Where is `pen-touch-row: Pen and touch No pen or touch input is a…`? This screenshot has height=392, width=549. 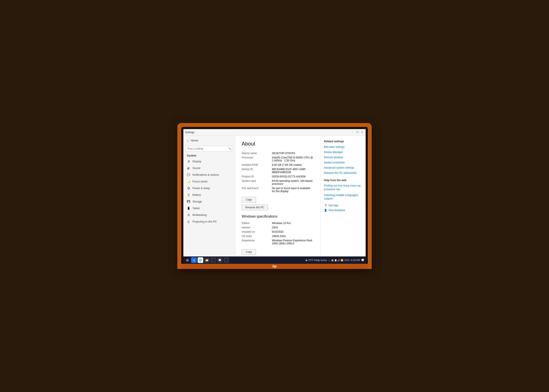
pen-touch-row: Pen and touch No pen or touch input is a… is located at coordinates (278, 190).